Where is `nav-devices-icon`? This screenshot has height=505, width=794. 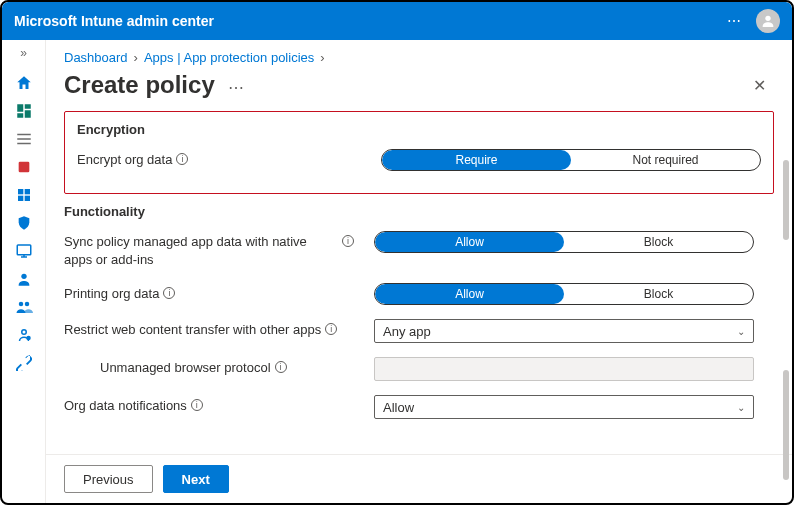
nav-devices-icon is located at coordinates (24, 167).